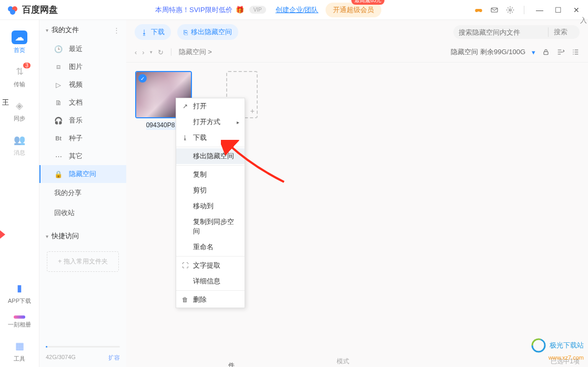 Image resolution: width=588 pixels, height=367 pixels. I want to click on lock-icon, so click(546, 52).